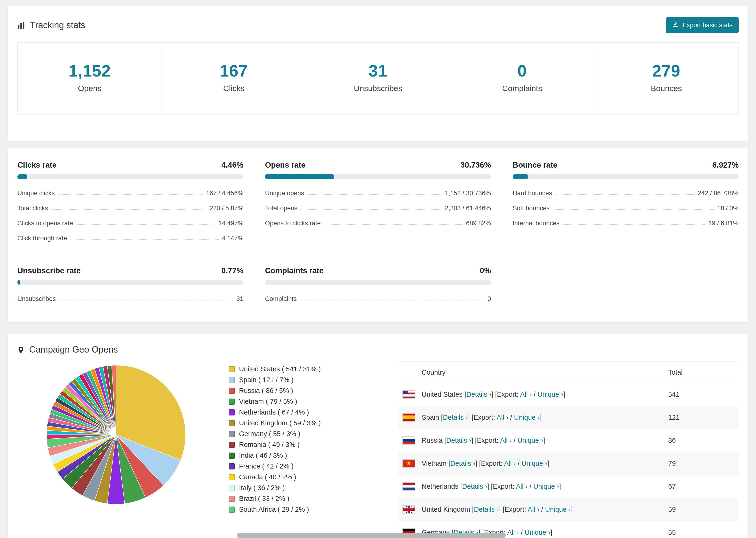  Describe the element at coordinates (304, 441) in the screenshot. I see `pie-legend: United States ( 541 / 31% )Spain ( 121 /…` at that location.